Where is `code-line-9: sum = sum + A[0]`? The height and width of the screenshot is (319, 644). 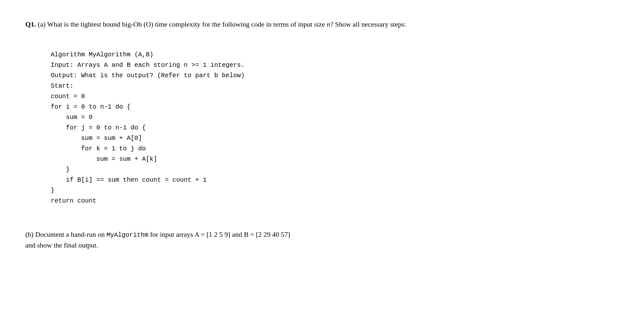
code-line-9: sum = sum + A[0] is located at coordinates (96, 138).